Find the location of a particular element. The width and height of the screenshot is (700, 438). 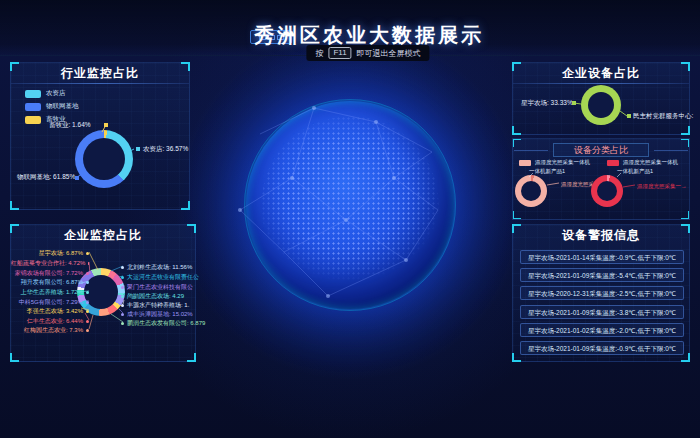

chart-label: 星宇农场: 6.87% is located at coordinates (50, 254).